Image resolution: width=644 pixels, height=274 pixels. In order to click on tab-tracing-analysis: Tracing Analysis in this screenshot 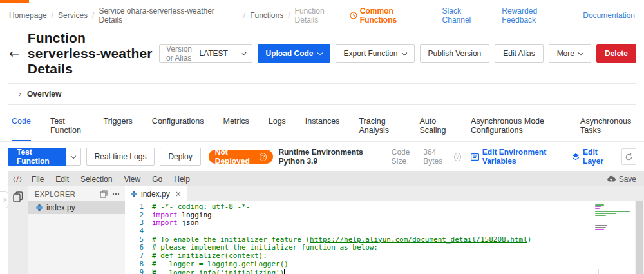, I will do `click(379, 126)`.